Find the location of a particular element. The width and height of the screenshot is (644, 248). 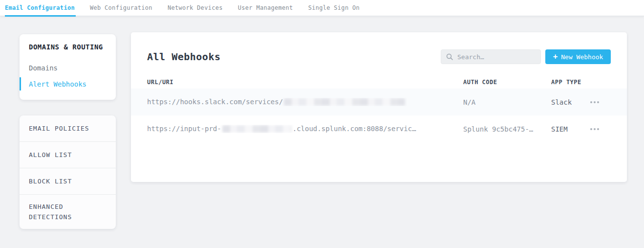

tab-network-devices: Network Devices is located at coordinates (195, 8).